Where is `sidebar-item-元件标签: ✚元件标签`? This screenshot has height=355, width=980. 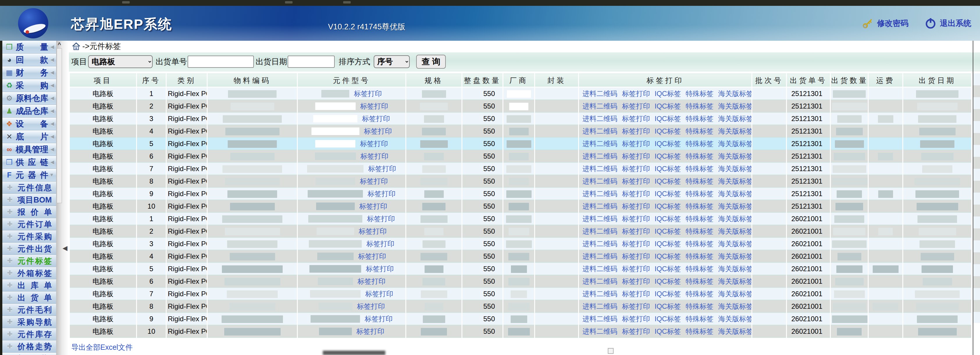
sidebar-item-元件标签: ✚元件标签 is located at coordinates (29, 261).